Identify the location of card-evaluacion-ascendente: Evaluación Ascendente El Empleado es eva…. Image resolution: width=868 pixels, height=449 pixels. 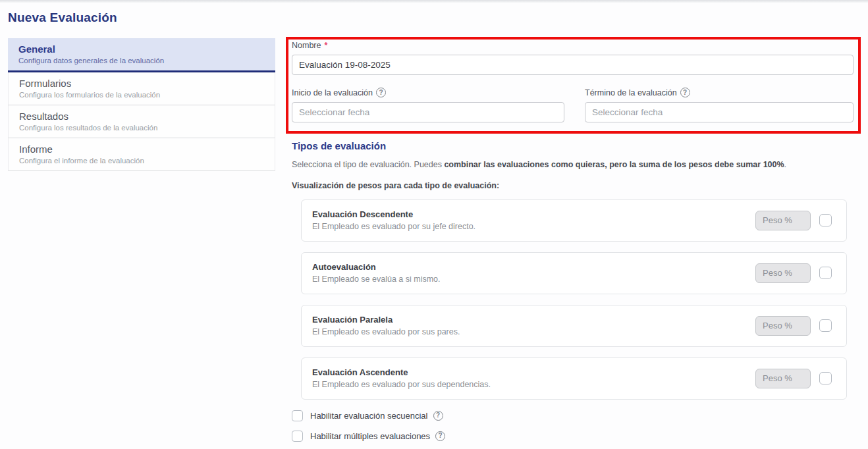
(574, 379).